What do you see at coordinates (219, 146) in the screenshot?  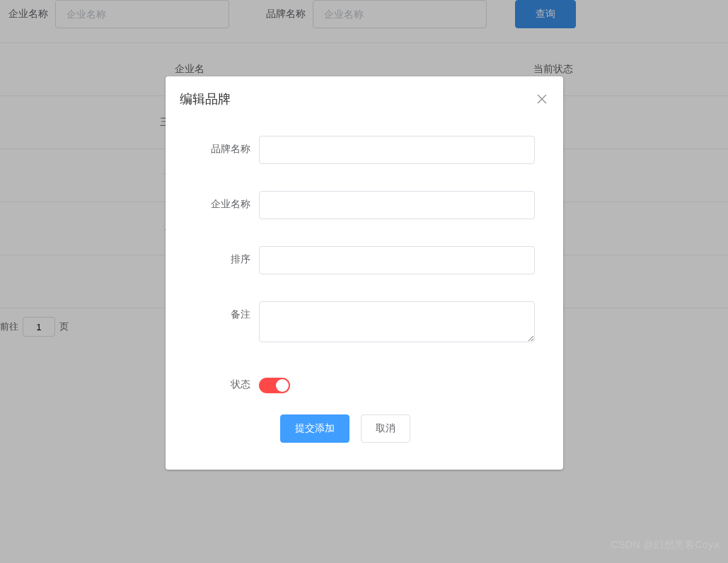 I see `brand-label: 品牌名称` at bounding box center [219, 146].